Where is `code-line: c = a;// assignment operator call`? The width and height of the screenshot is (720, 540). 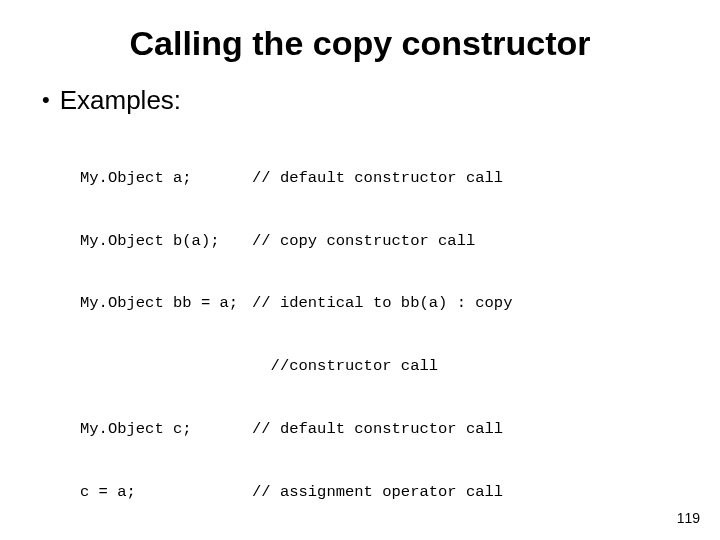
code-line: c = a;// assignment operator call is located at coordinates (385, 492).